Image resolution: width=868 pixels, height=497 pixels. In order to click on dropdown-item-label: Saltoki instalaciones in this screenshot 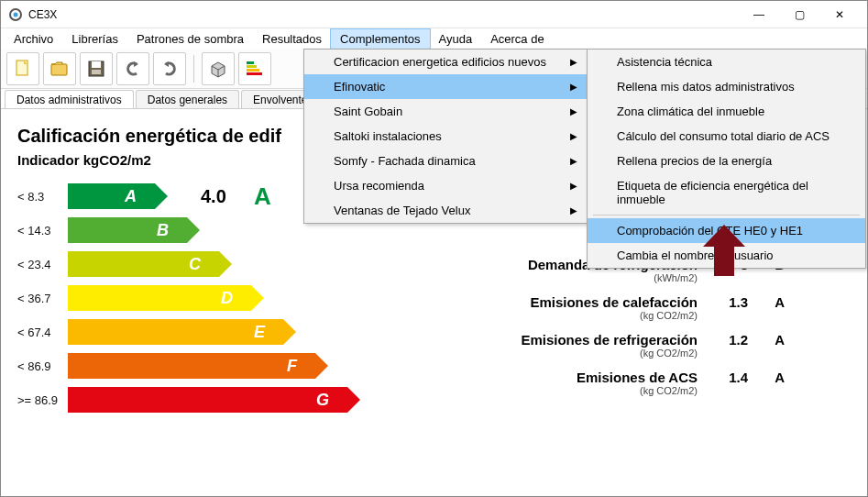, I will do `click(388, 136)`.